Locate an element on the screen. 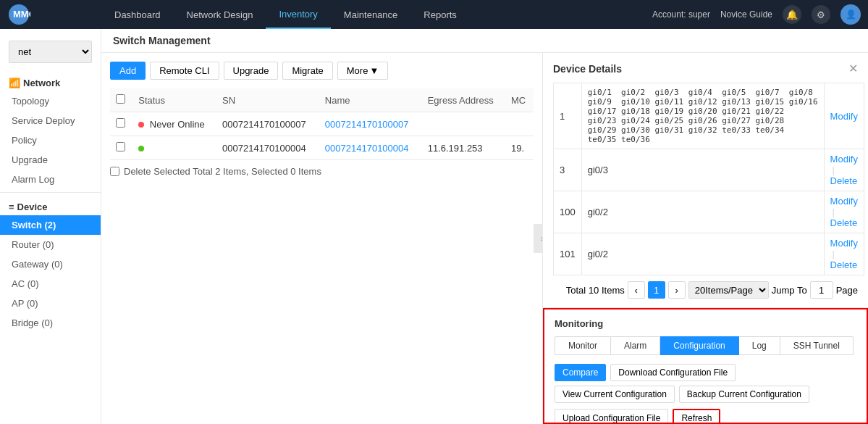 Image resolution: width=868 pixels, height=424 pixels. logo-area: MMC is located at coordinates (54, 14).